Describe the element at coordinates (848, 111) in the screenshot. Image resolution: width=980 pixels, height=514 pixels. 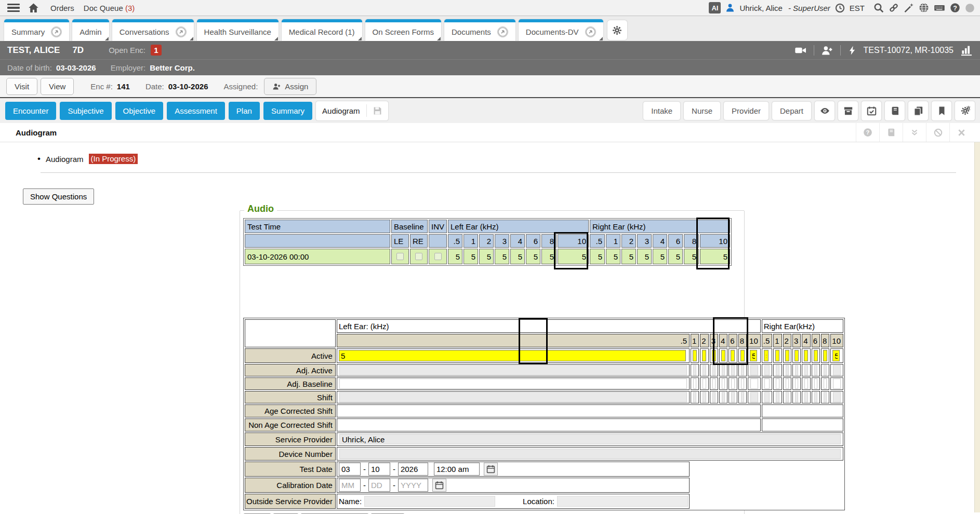
I see `archive-button` at that location.